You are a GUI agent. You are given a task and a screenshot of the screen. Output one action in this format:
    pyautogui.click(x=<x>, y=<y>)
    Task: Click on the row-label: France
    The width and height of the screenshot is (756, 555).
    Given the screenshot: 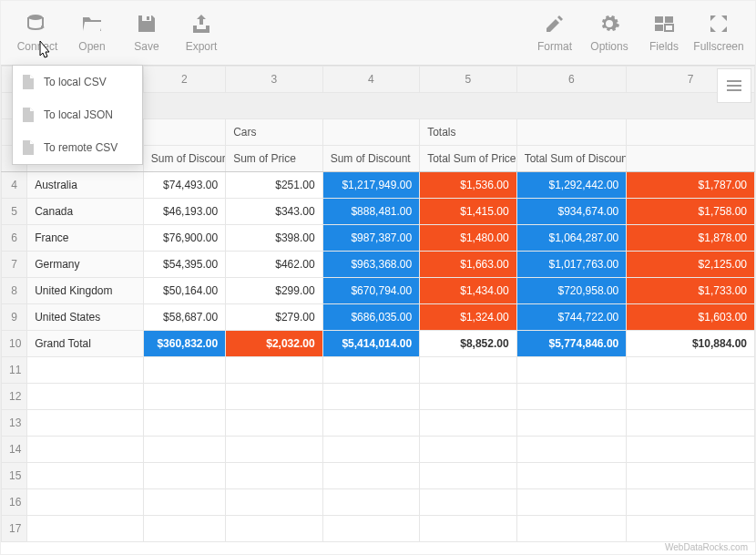 What is the action you would take?
    pyautogui.click(x=86, y=239)
    